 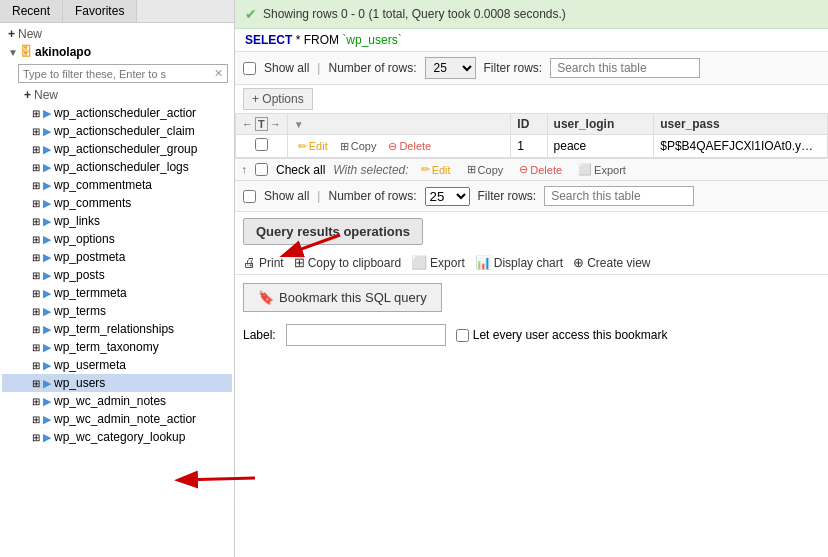 I want to click on table-item-wp_wc_category_lookup: ⊞ ▶ wp_wc_category_lookup, so click(x=117, y=437).